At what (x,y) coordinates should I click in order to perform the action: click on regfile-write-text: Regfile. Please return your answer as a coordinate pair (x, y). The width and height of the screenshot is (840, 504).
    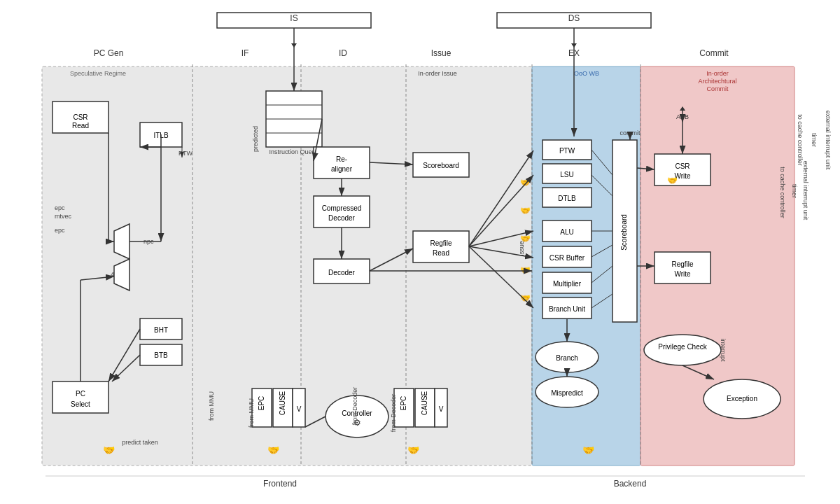
    Looking at the image, I should click on (682, 265).